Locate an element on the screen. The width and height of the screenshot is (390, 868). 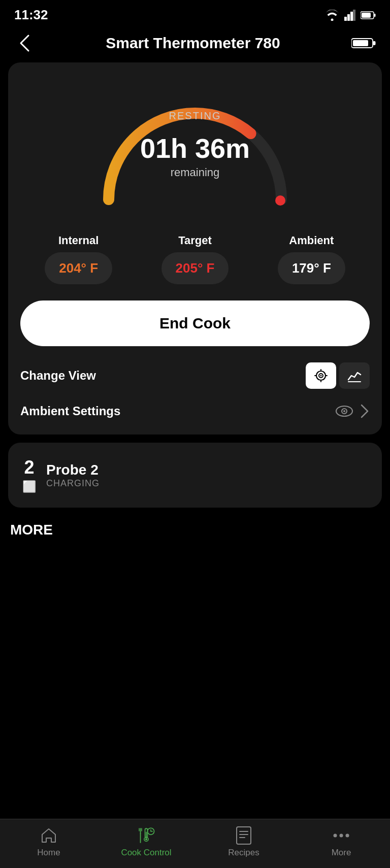
status-bar: 11:32 is located at coordinates (195, 14).